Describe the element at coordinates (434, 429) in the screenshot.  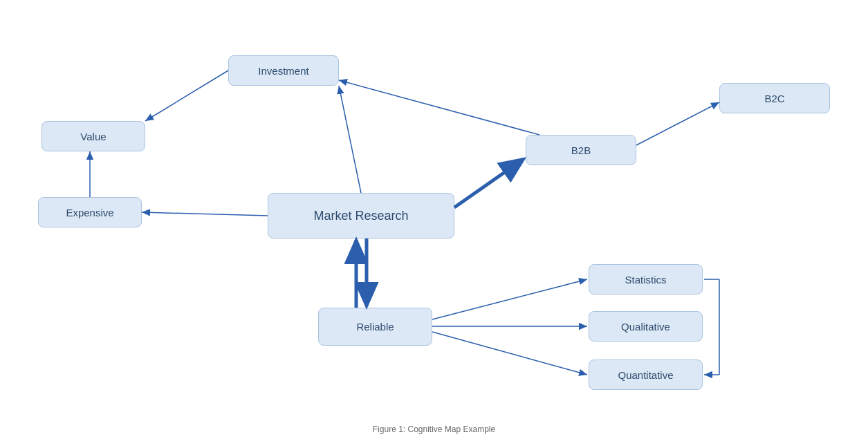
I see `figure-caption: Figure 1: Cognitive Map Example` at that location.